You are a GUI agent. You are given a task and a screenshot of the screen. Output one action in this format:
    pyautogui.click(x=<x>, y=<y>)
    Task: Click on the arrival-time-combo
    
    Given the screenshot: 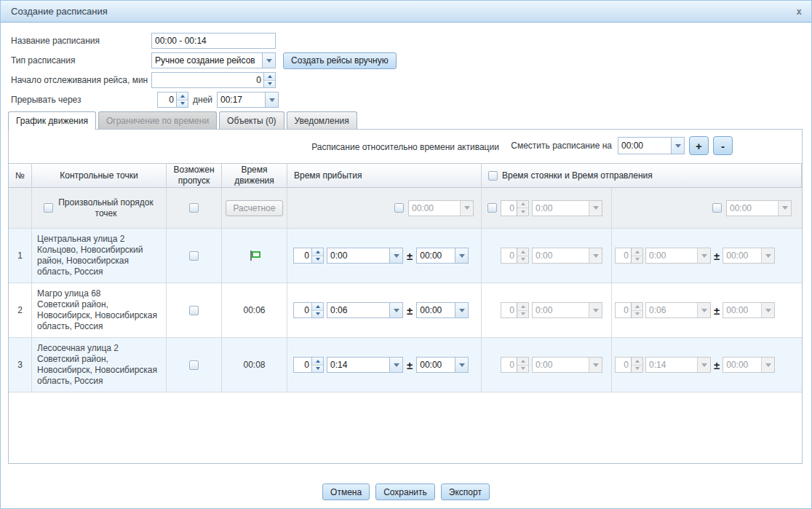 What is the action you would take?
    pyautogui.click(x=365, y=256)
    